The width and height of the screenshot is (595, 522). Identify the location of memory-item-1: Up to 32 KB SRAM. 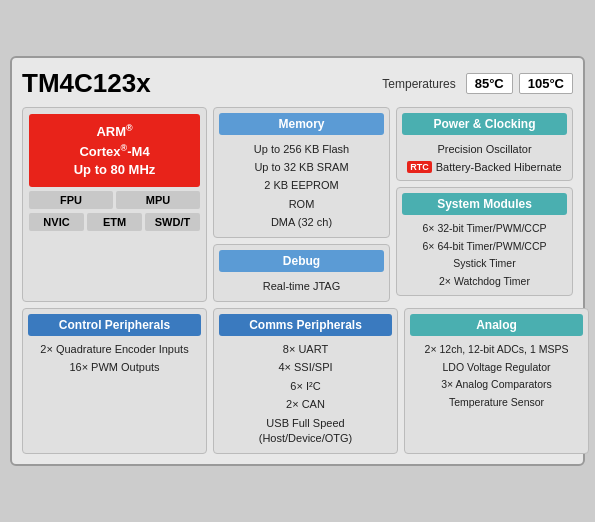
(302, 168).